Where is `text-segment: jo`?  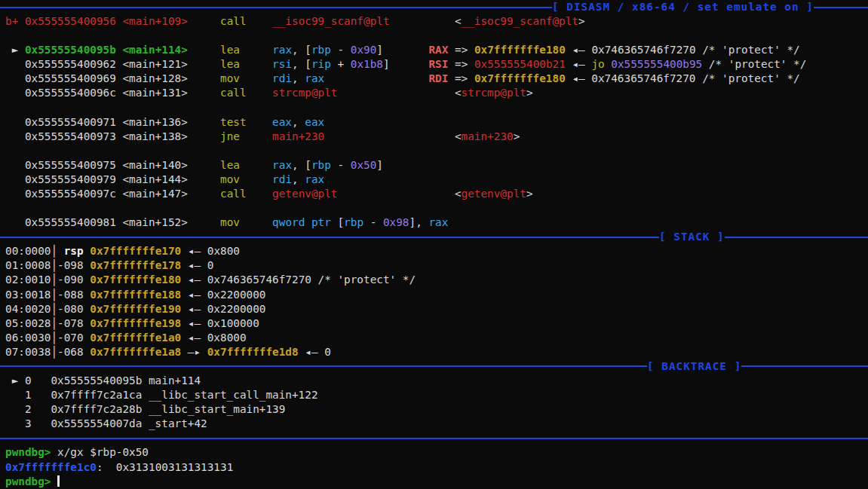
text-segment: jo is located at coordinates (597, 64).